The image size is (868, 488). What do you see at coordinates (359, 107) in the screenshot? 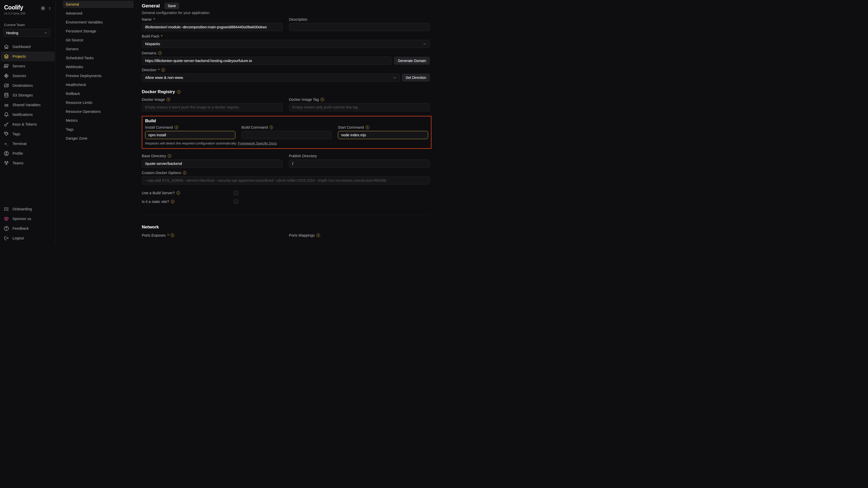
I see `docker-image-tag-input` at bounding box center [359, 107].